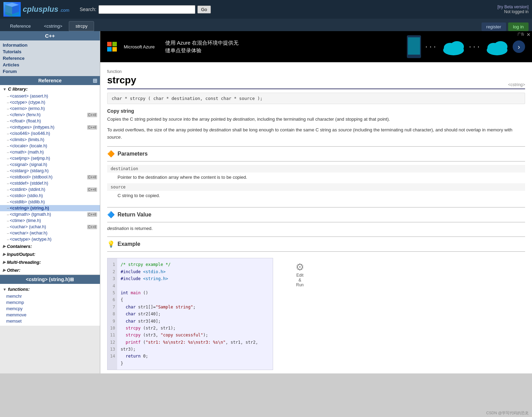 The image size is (532, 417). Describe the element at coordinates (316, 187) in the screenshot. I see `param-source-name: source` at that location.